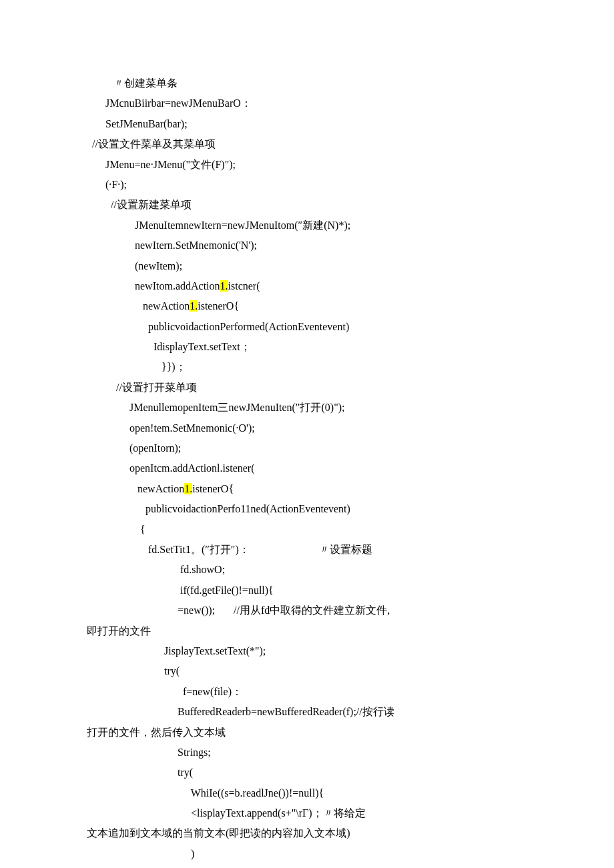  I want to click on code-line: JMcnuBiirbar=newJMenuBarO：, so click(312, 103).